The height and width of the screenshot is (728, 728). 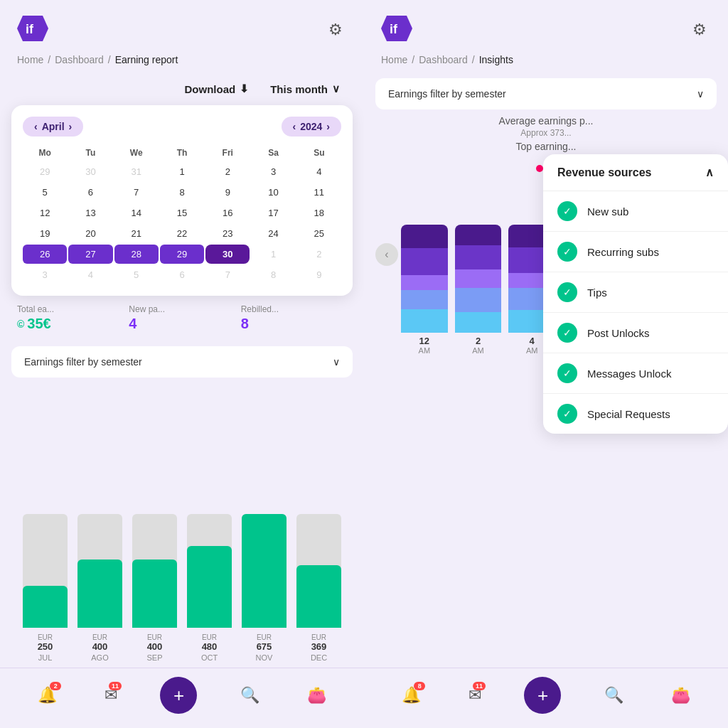 I want to click on month-selector: This month ∨, so click(x=305, y=89).